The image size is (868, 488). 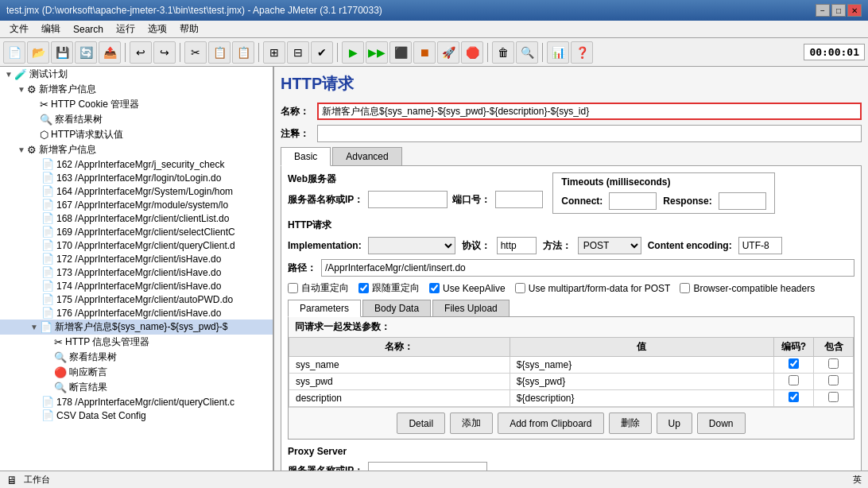 What do you see at coordinates (137, 299) in the screenshot?
I see `tree-item-15: 📄 175 /ApprInterfaceMgr/client/autoPWD.d…` at bounding box center [137, 299].